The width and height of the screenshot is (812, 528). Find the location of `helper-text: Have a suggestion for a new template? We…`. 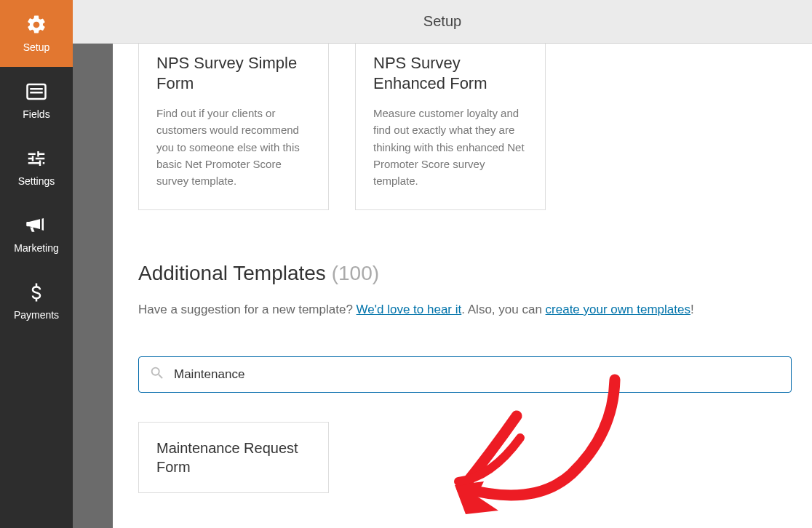

helper-text: Have a suggestion for a new template? We… is located at coordinates (465, 310).